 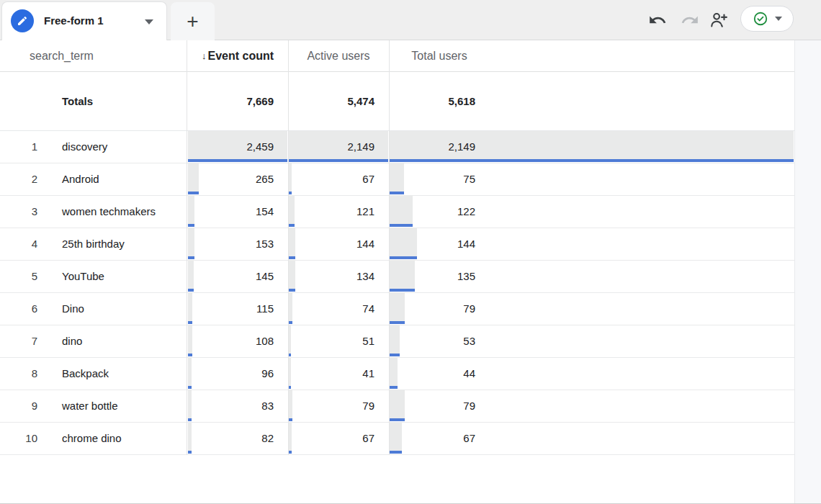 I want to click on table-row: 6Dino1157479, so click(x=398, y=310).